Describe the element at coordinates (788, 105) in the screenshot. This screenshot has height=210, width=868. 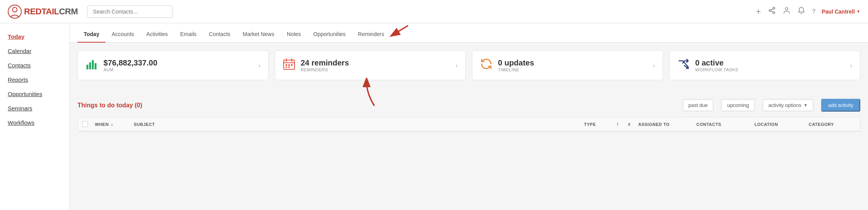
I see `activity-options-button: activity options ▼` at that location.